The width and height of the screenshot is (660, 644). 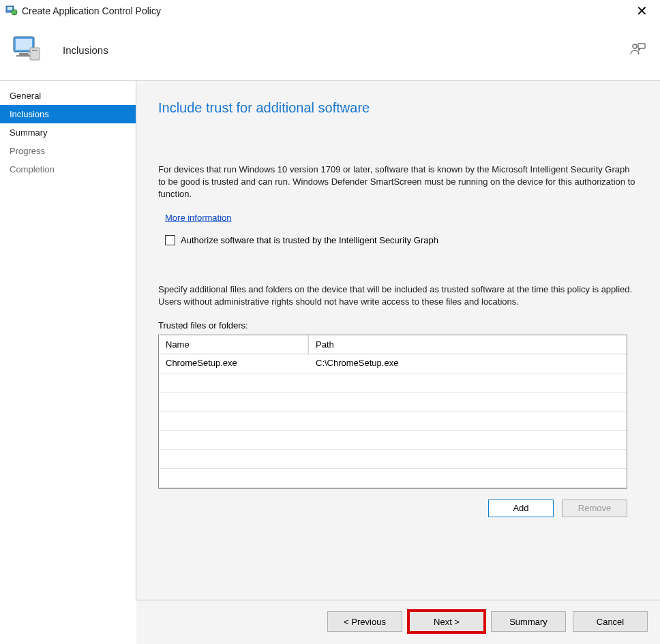 What do you see at coordinates (86, 50) in the screenshot?
I see `page-title: Inclusions` at bounding box center [86, 50].